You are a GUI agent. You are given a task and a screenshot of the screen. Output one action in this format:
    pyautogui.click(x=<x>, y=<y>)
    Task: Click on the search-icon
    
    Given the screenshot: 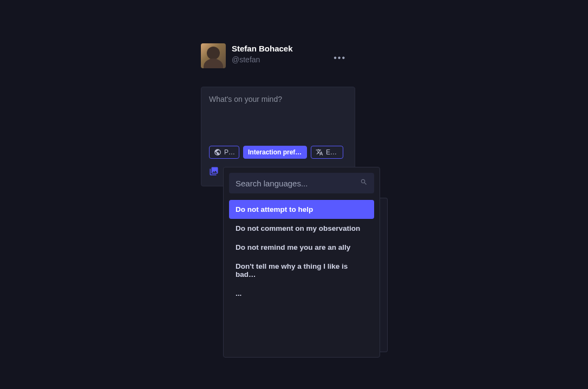 What is the action you would take?
    pyautogui.click(x=364, y=183)
    